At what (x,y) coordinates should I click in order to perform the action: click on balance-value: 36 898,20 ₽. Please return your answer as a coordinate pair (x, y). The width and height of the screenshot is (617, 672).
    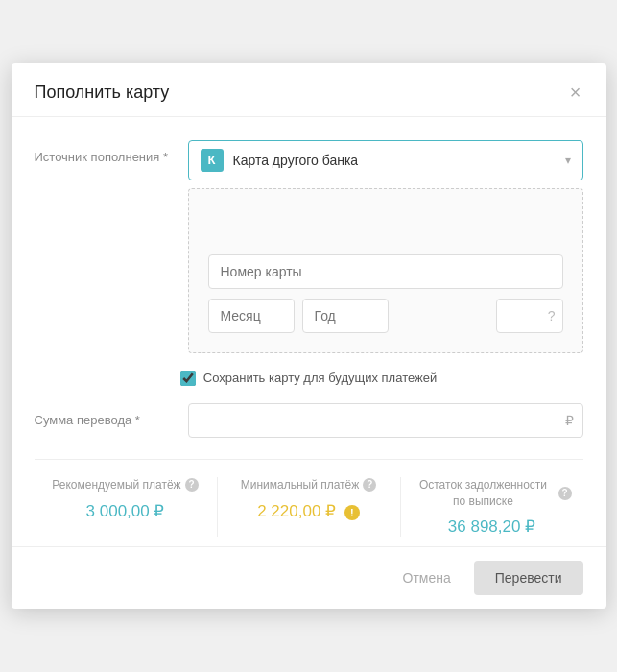
    Looking at the image, I should click on (492, 526).